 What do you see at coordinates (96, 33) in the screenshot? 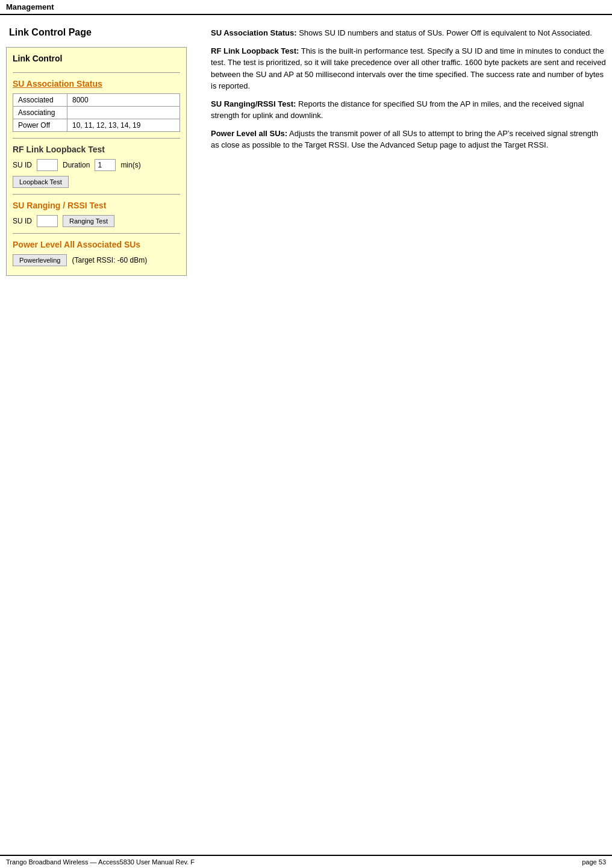
I see `page-title: Link Control Page` at bounding box center [96, 33].